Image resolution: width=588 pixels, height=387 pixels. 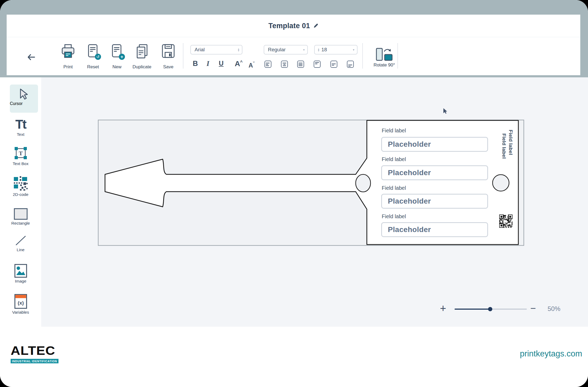 I want to click on zoom-out-button: −, so click(x=533, y=308).